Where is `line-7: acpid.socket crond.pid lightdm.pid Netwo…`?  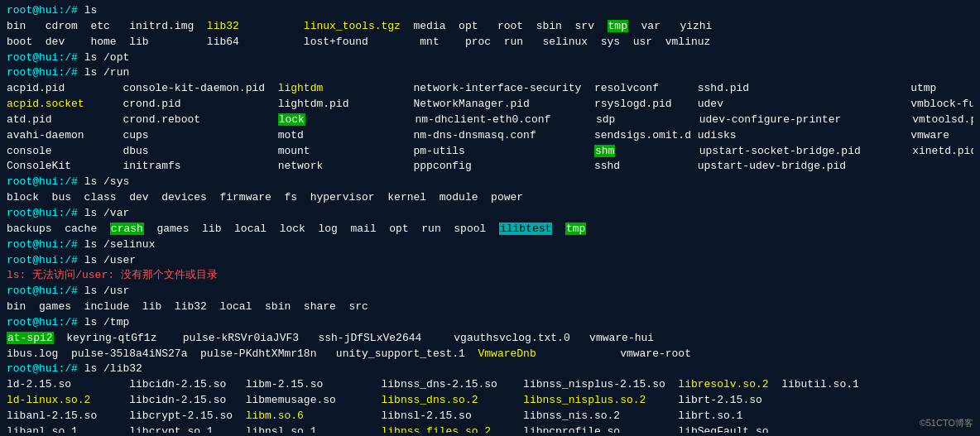 line-7: acpid.socket crond.pid lightdm.pid Netwo… is located at coordinates (490, 104).